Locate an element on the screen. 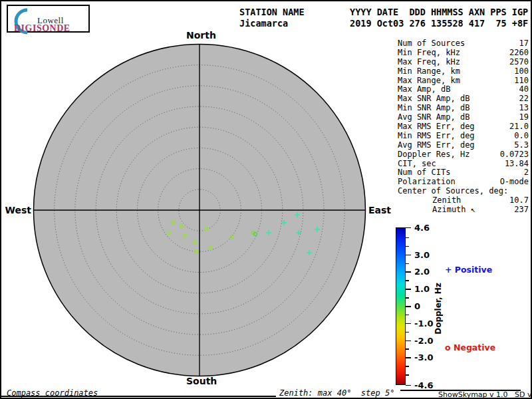 This screenshot has height=399, width=532. colorbar-tick-label: 2.0 is located at coordinates (422, 271).